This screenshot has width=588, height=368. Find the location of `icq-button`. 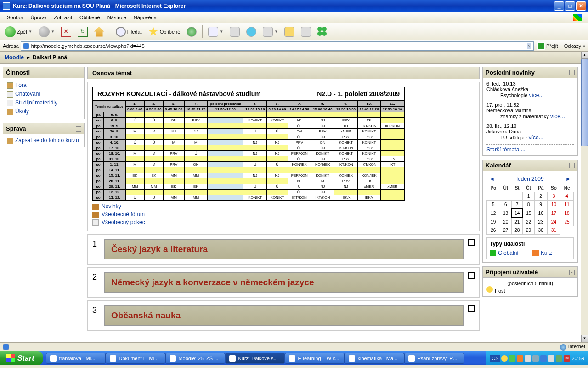

icq-button is located at coordinates (322, 32).